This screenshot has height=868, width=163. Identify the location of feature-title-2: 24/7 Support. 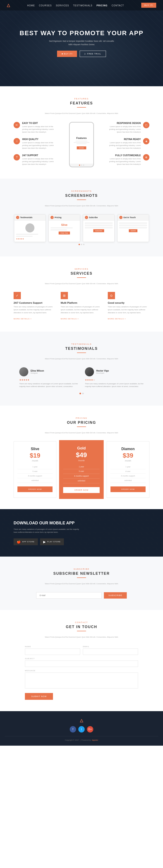
(38, 155).